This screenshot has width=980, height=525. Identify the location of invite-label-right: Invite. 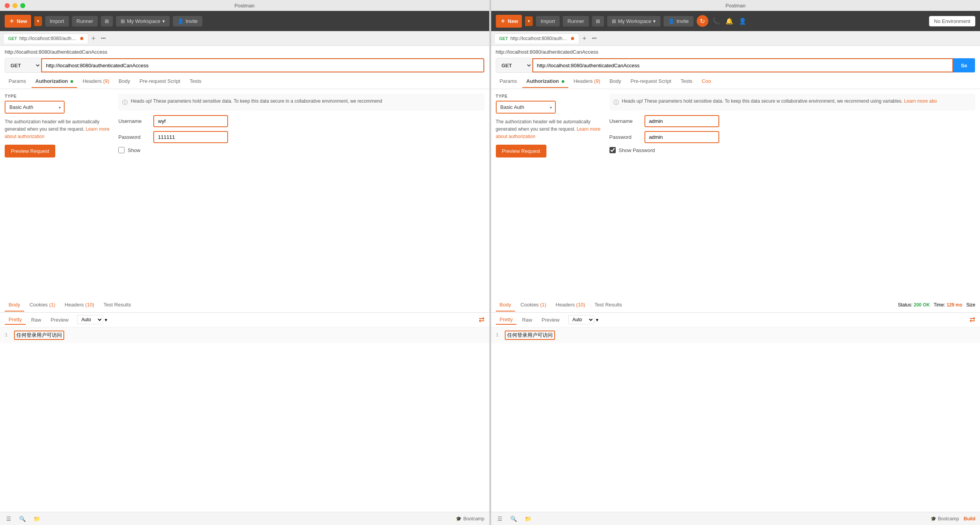
(683, 21).